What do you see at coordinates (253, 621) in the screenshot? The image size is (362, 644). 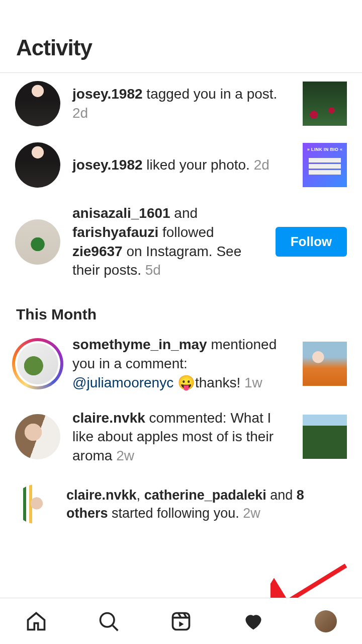 I see `activity-icon` at bounding box center [253, 621].